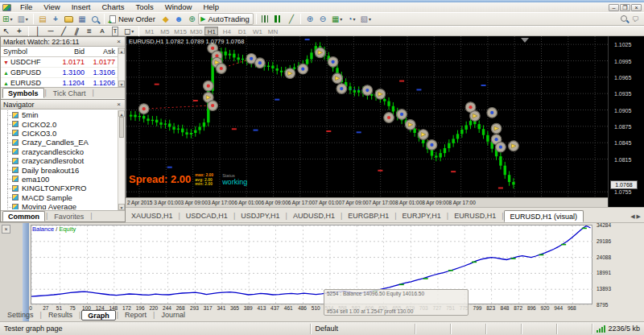 Image resolution: width=644 pixels, height=335 pixels. I want to click on tester-tab-results: Results, so click(60, 316).